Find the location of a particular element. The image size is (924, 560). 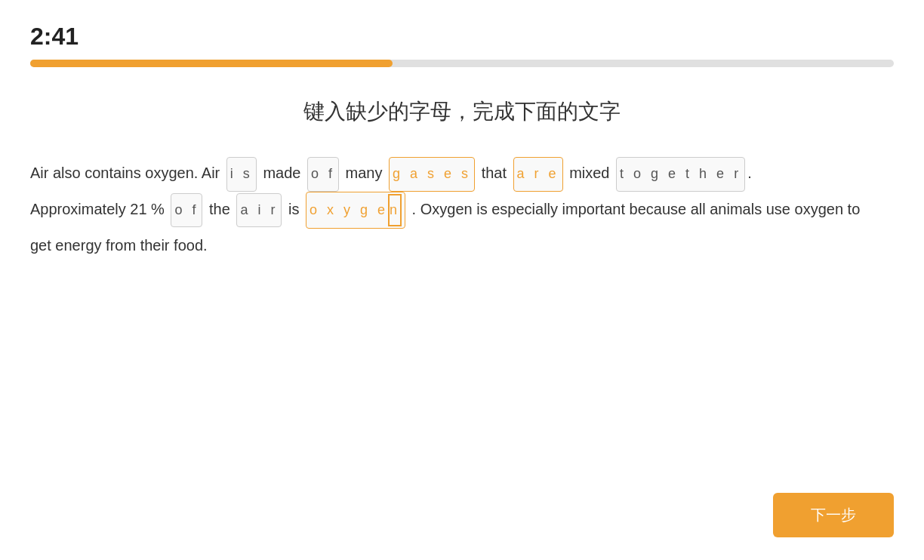

next-button: 下一步 is located at coordinates (833, 515).